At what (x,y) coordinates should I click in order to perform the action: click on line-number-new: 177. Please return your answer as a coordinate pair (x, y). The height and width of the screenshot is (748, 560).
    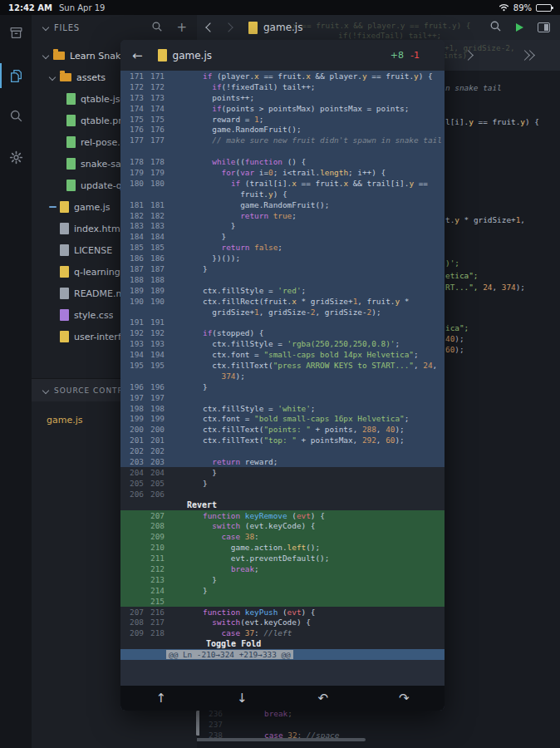
    Looking at the image, I should click on (155, 140).